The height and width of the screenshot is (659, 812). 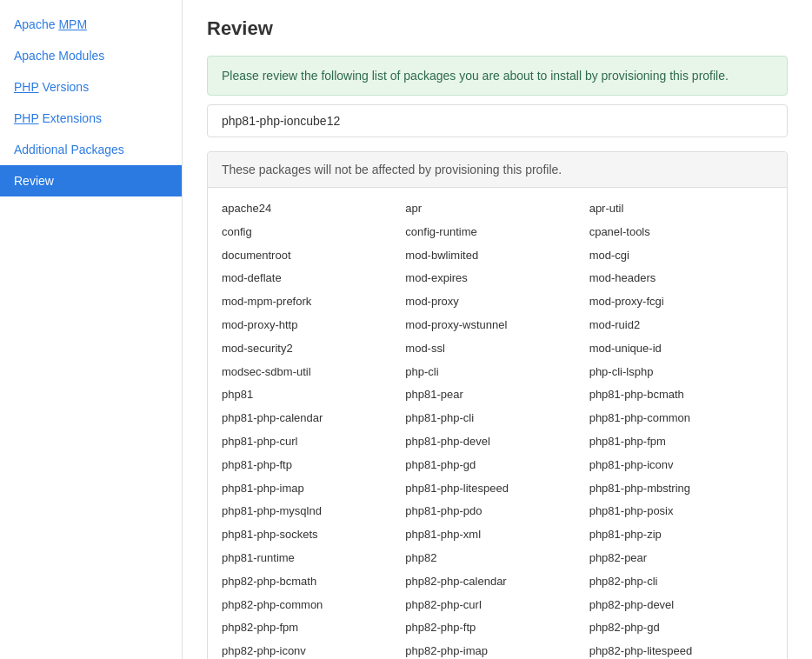 What do you see at coordinates (281, 121) in the screenshot?
I see `install-package-name: php81-php-ioncube12` at bounding box center [281, 121].